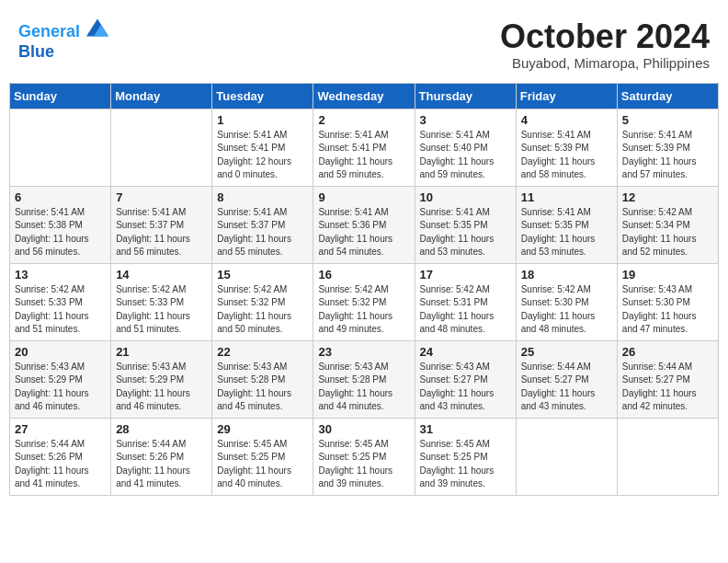 The width and height of the screenshot is (728, 563). I want to click on calendar-day-cell: 28Sunrise: 5:44 AMSunset: 5:26 PMDayligh…, so click(162, 456).